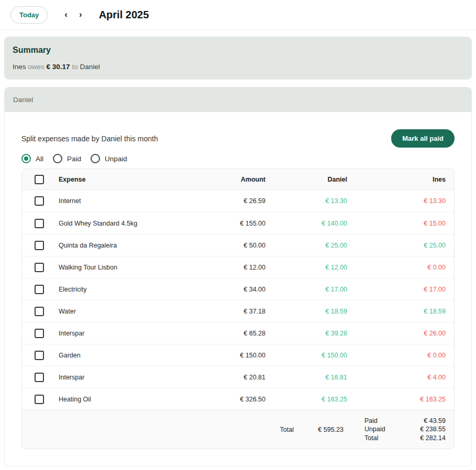 Image resolution: width=476 pixels, height=470 pixels. I want to click on row-expense: Heating Oil, so click(131, 399).